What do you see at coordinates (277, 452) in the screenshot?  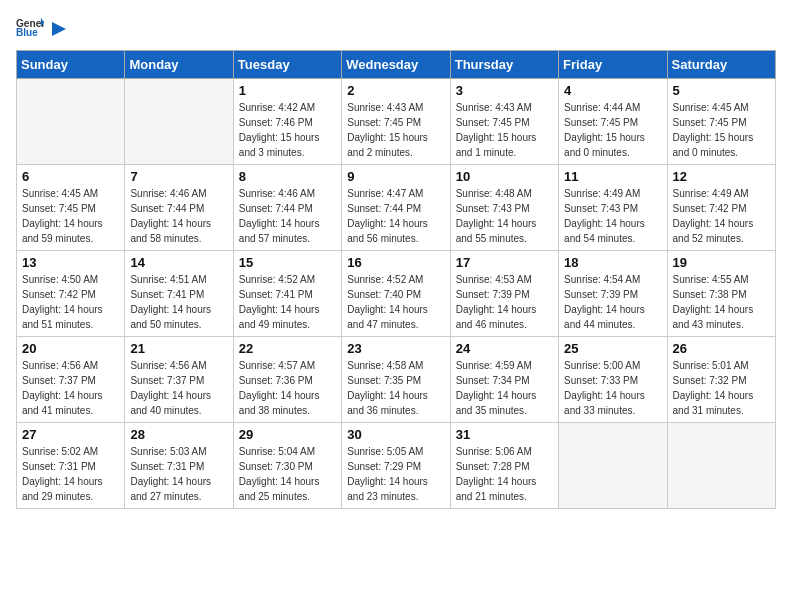 I see `sunrise-text: Sunrise: 5:04 AM` at bounding box center [277, 452].